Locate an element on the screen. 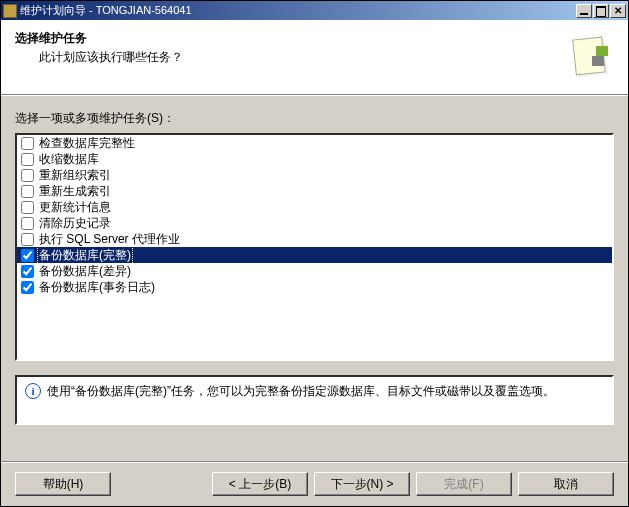  task-label: 检查数据库完整性 is located at coordinates (87, 144).